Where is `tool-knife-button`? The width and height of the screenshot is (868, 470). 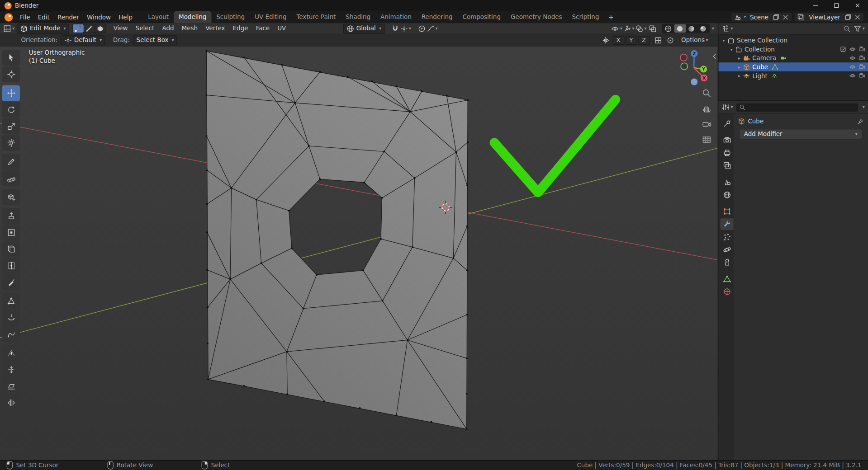 tool-knife-button is located at coordinates (11, 282).